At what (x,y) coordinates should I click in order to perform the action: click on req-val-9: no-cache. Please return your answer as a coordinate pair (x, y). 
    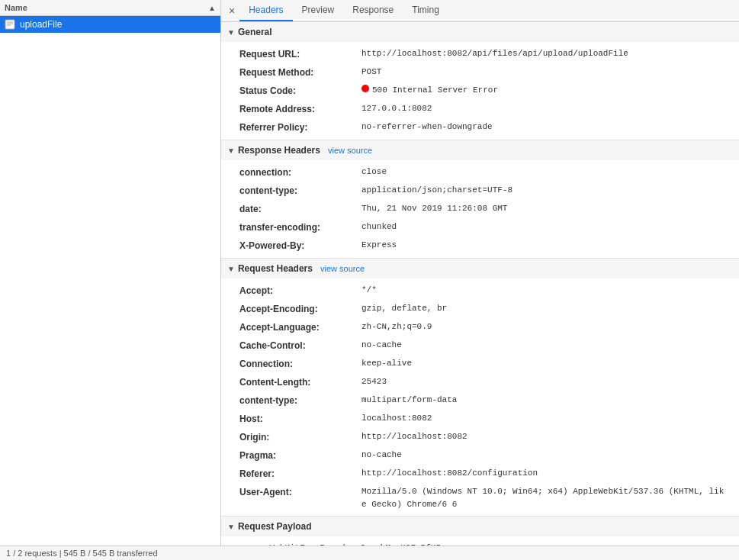
    Looking at the image, I should click on (381, 455).